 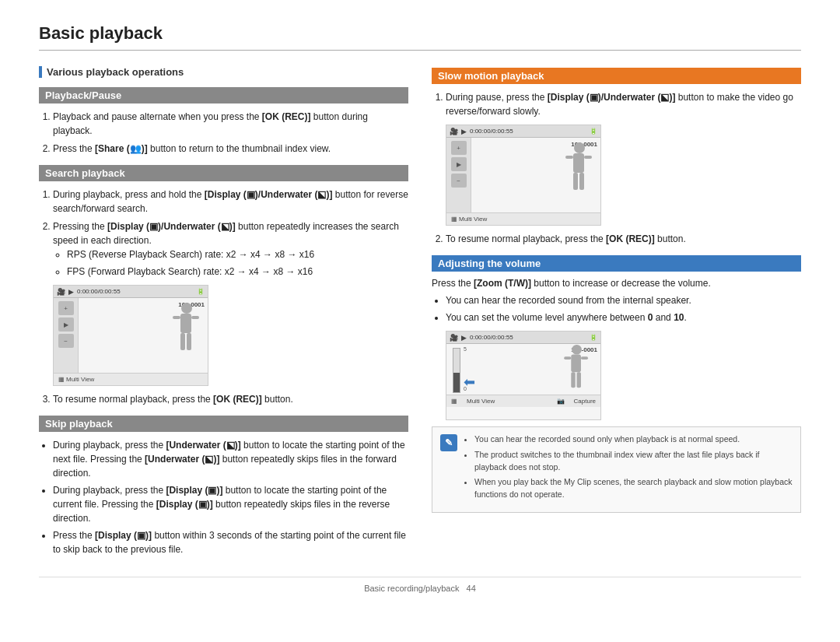 I want to click on cursor-arrow: ⬅, so click(x=470, y=382).